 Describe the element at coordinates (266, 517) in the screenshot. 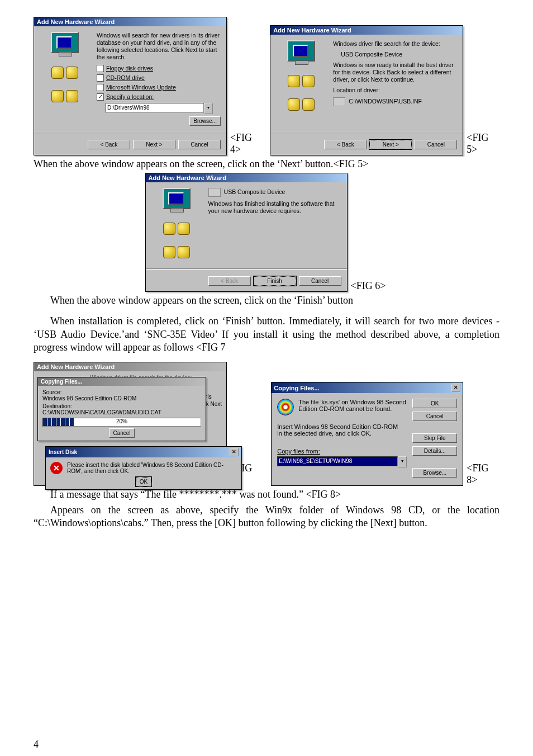

I see `text-after-fig8b: Appears on the screen as above, specify …` at that location.